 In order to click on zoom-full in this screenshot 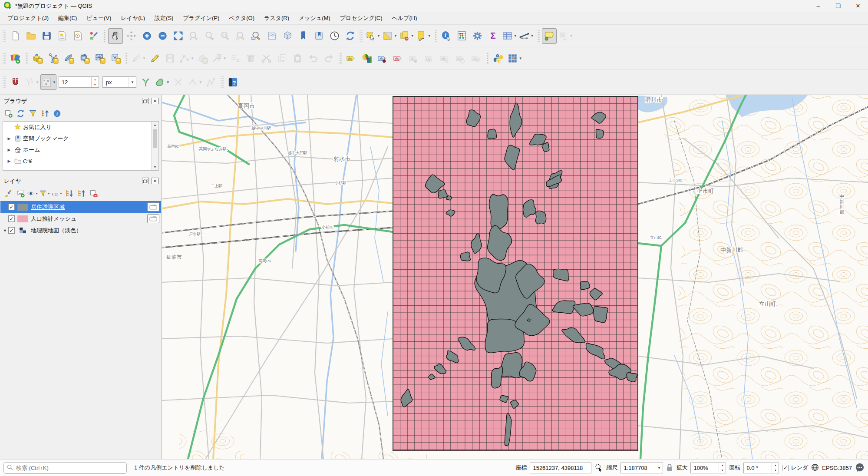, I will do `click(178, 36)`.